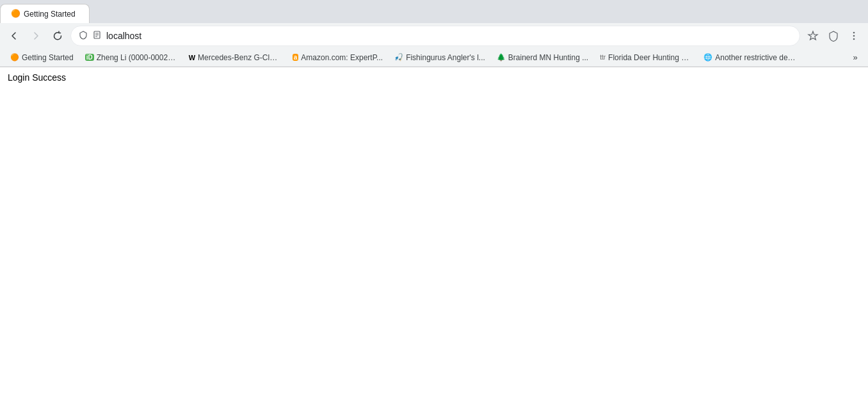 This screenshot has width=868, height=406. What do you see at coordinates (37, 77) in the screenshot?
I see `login-success-message: Login Success` at bounding box center [37, 77].